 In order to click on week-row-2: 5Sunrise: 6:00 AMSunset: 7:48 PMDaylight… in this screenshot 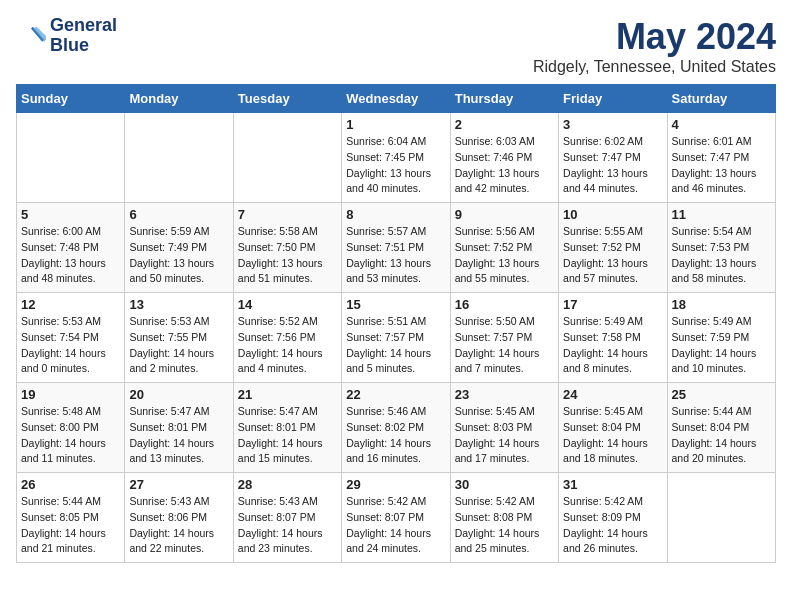, I will do `click(396, 248)`.